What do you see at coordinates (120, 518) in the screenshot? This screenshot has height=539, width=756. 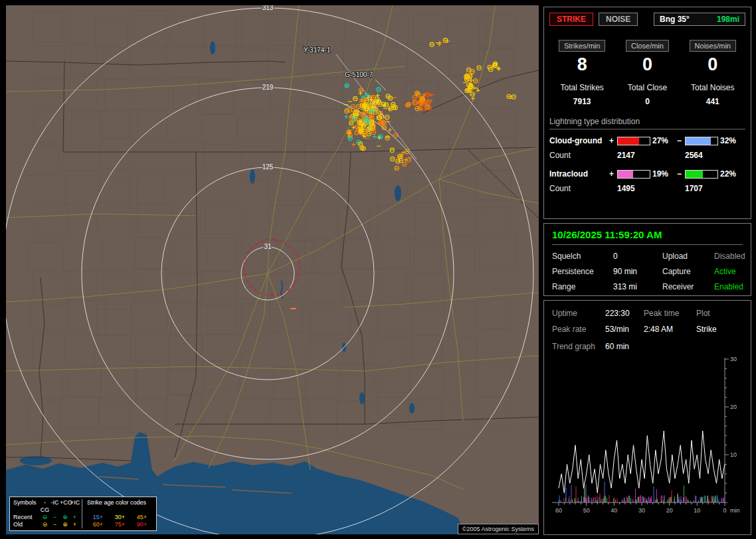 I see `age-30: 30+` at bounding box center [120, 518].